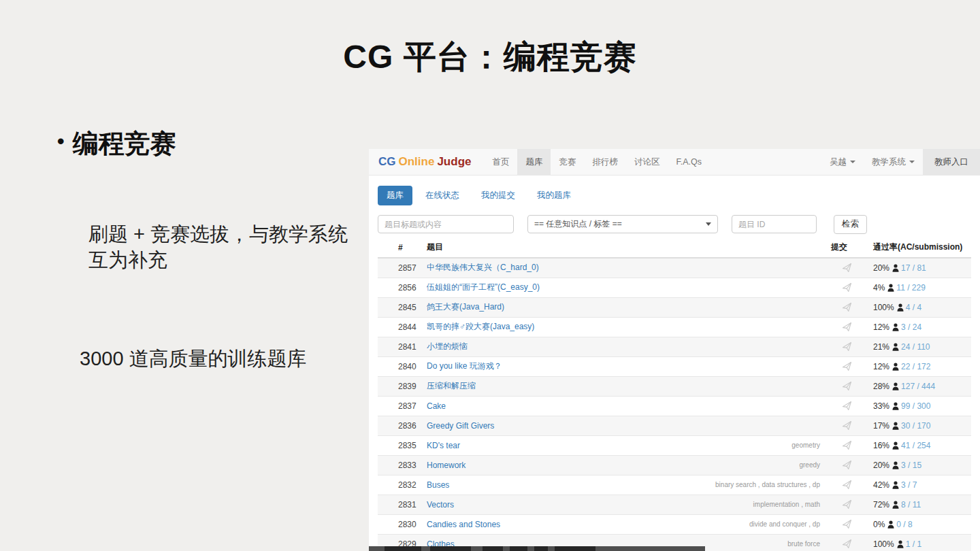  I want to click on problem-row: 2840 Do you like 玩游戏？ 12%22 / 172, so click(674, 366).